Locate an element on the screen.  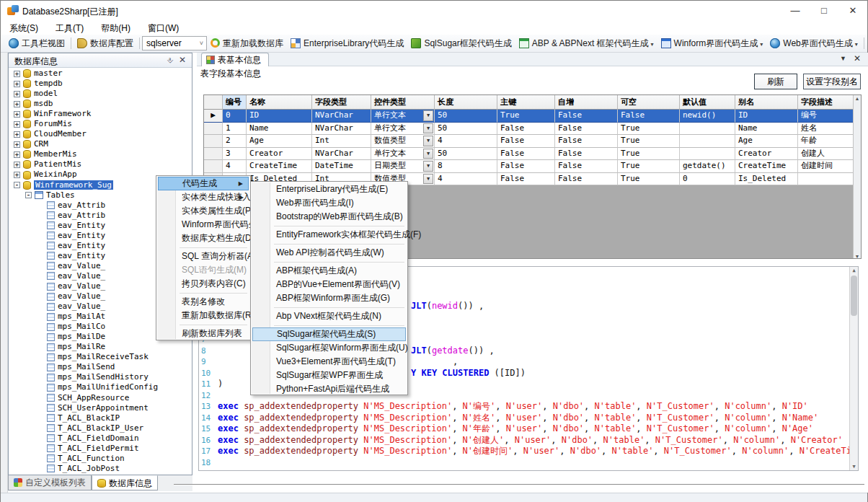
tree-node-table: mps_MailSendHistory is located at coordinates (99, 377).